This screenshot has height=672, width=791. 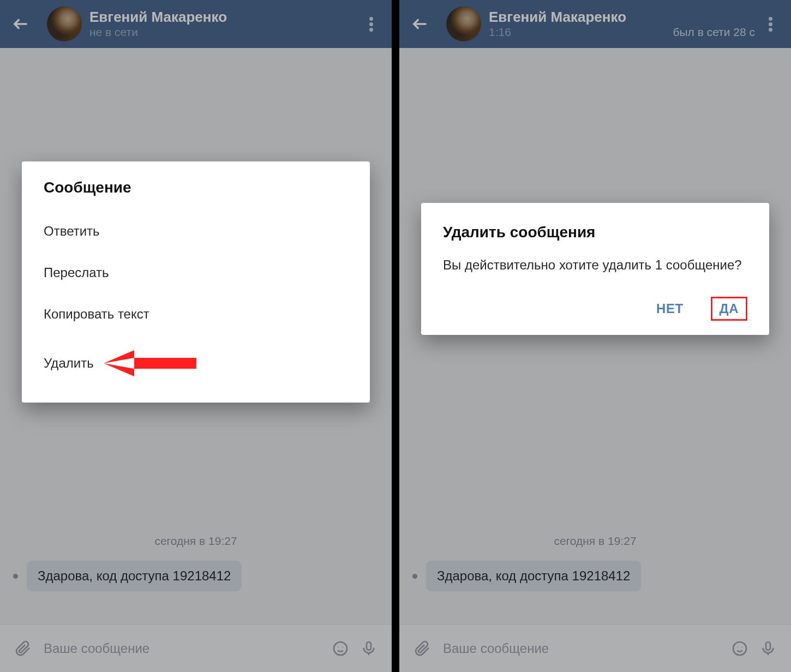 What do you see at coordinates (76, 273) in the screenshot?
I see `action-forward-label: Переслать` at bounding box center [76, 273].